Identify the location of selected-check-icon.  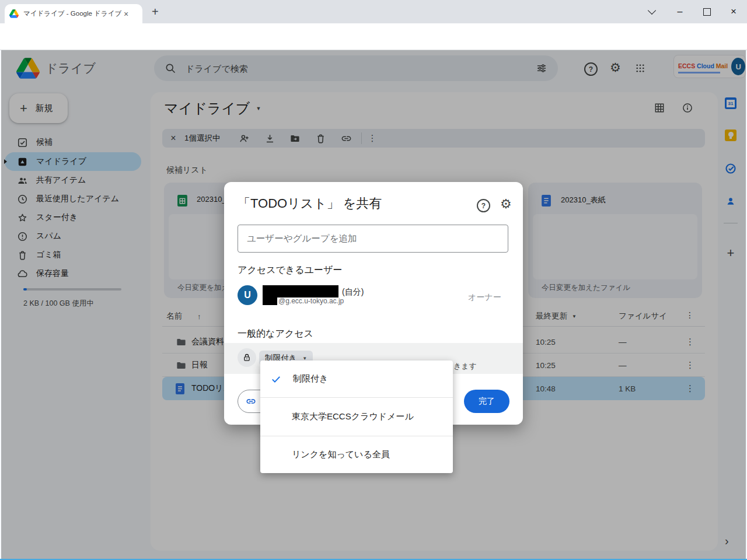
(276, 379).